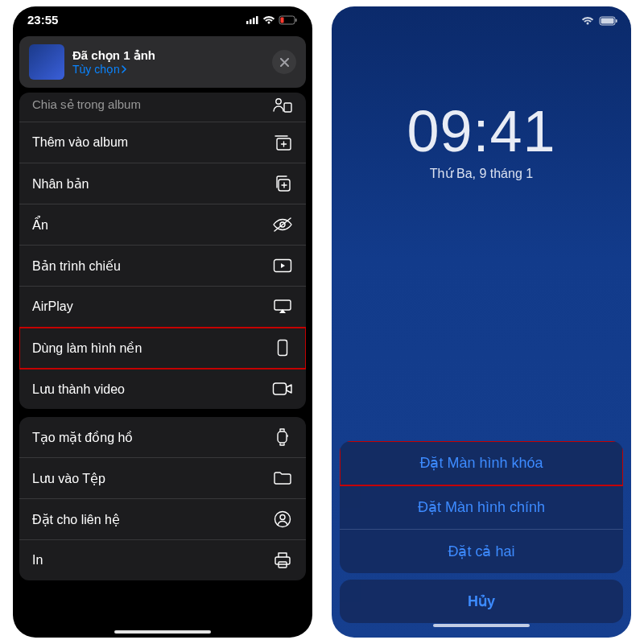  What do you see at coordinates (283, 478) in the screenshot?
I see `folder-icon` at bounding box center [283, 478].